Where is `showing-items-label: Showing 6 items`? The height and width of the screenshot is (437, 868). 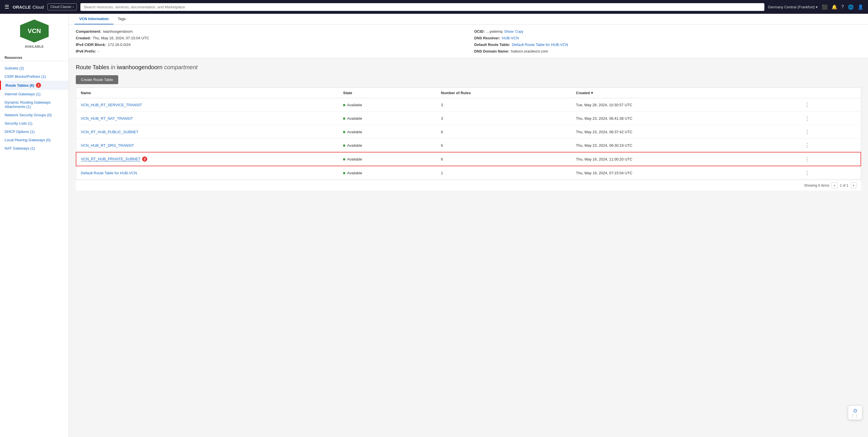 showing-items-label: Showing 6 items is located at coordinates (817, 185).